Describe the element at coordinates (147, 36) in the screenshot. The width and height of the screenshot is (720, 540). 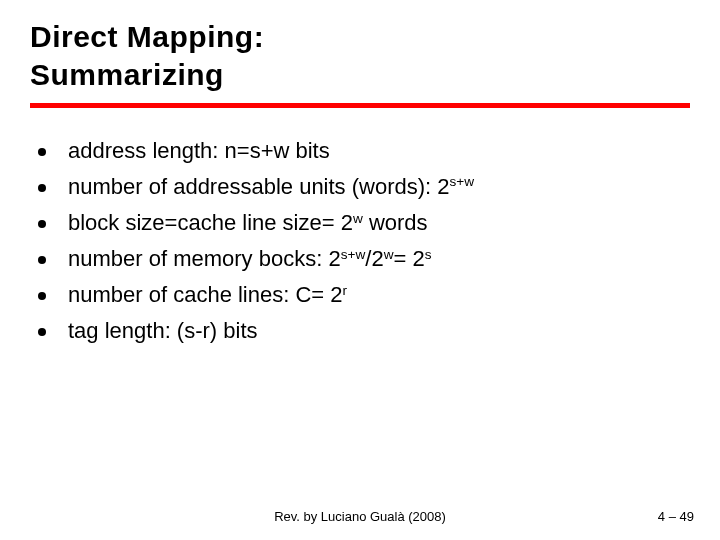
I see `title-line-1: Direct Mapping:` at that location.